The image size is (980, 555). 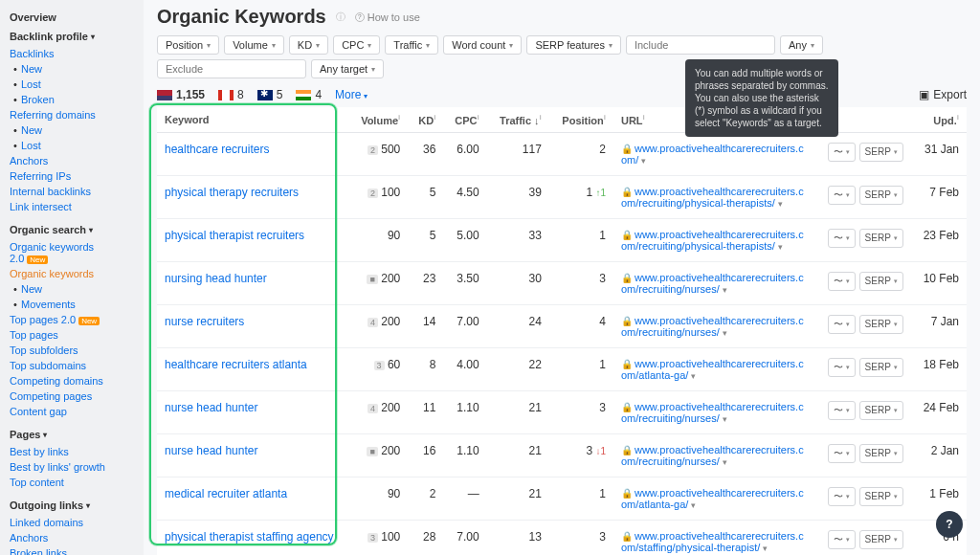 I want to click on cell-keyword: medical recruiter atlanta, so click(x=253, y=498).